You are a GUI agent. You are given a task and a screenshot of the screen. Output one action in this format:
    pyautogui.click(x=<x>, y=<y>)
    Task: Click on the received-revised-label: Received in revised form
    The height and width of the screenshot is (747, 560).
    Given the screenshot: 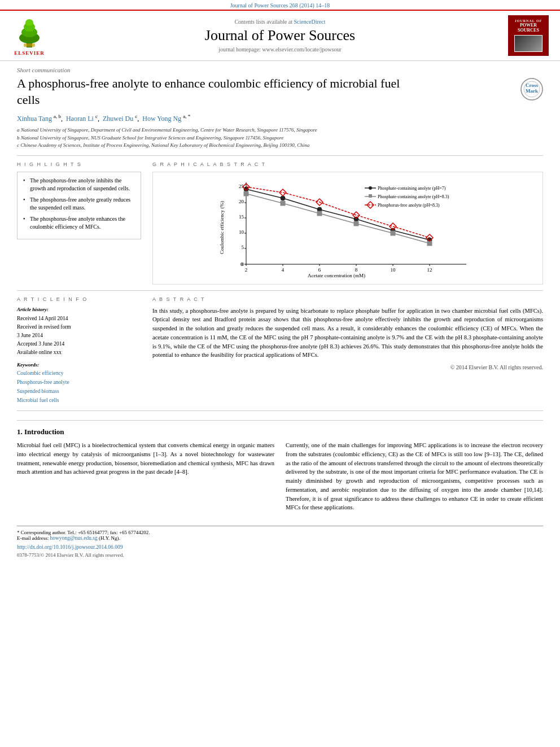 What is the action you would take?
    pyautogui.click(x=79, y=327)
    